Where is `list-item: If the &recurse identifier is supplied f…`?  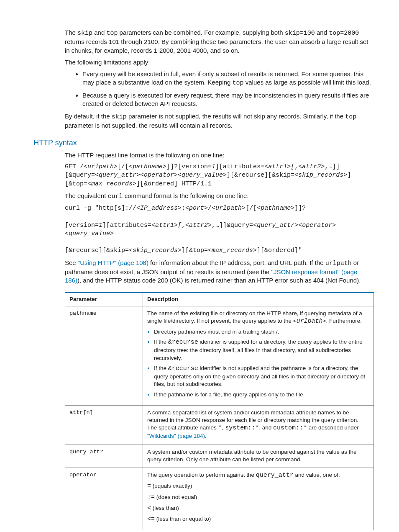
list-item: If the &recurse identifier is supplied f… is located at coordinates (262, 350).